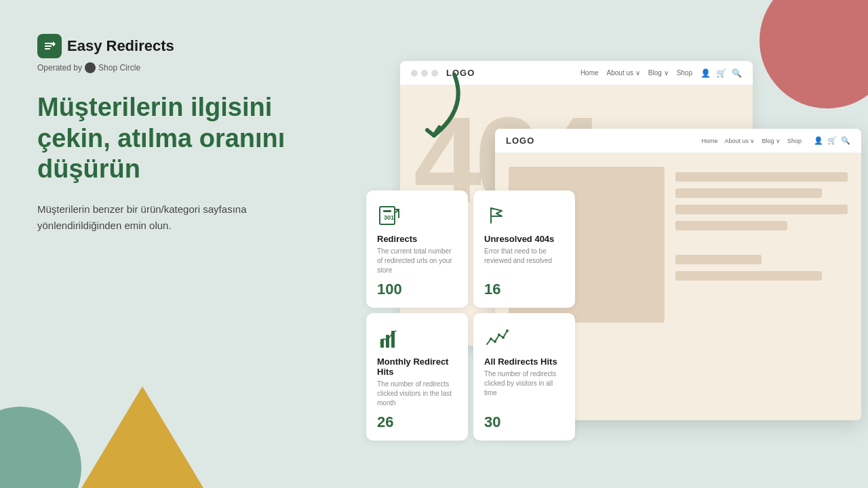 This screenshot has width=868, height=488. What do you see at coordinates (417, 249) in the screenshot?
I see `stat-card-redirects: 301 Redirects The current total number o…` at bounding box center [417, 249].